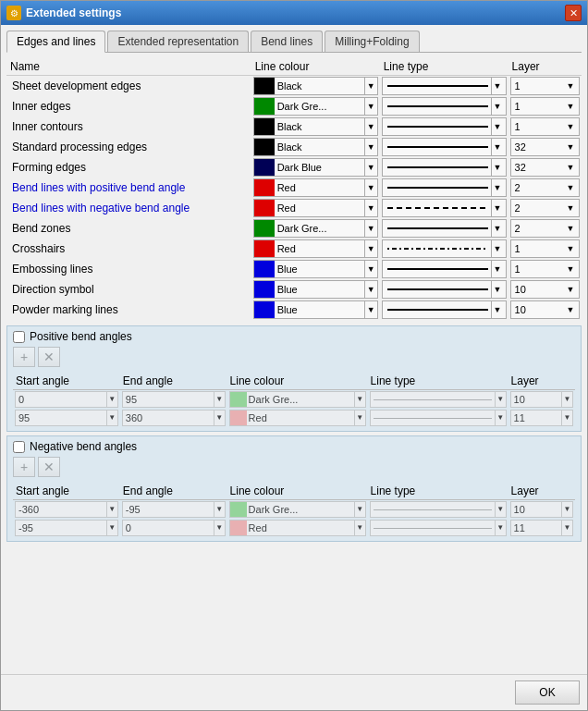 This screenshot has height=711, width=588. I want to click on start-angle-arrow: ▼, so click(112, 509).